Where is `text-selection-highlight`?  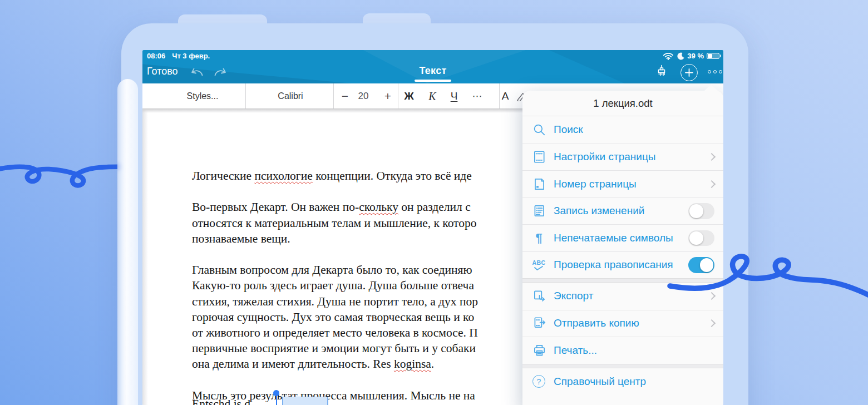 text-selection-highlight is located at coordinates (305, 401).